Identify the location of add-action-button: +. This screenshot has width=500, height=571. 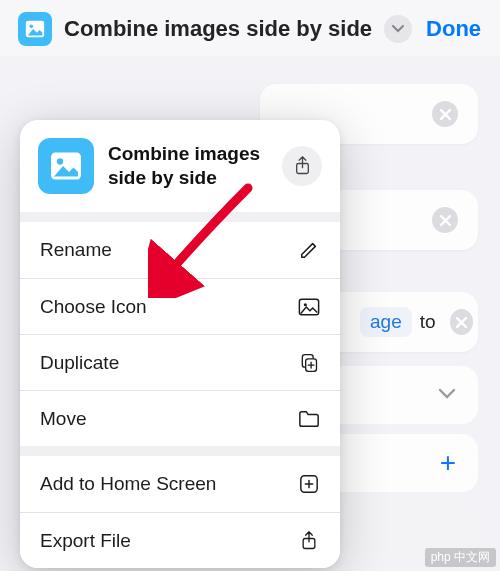
(448, 463).